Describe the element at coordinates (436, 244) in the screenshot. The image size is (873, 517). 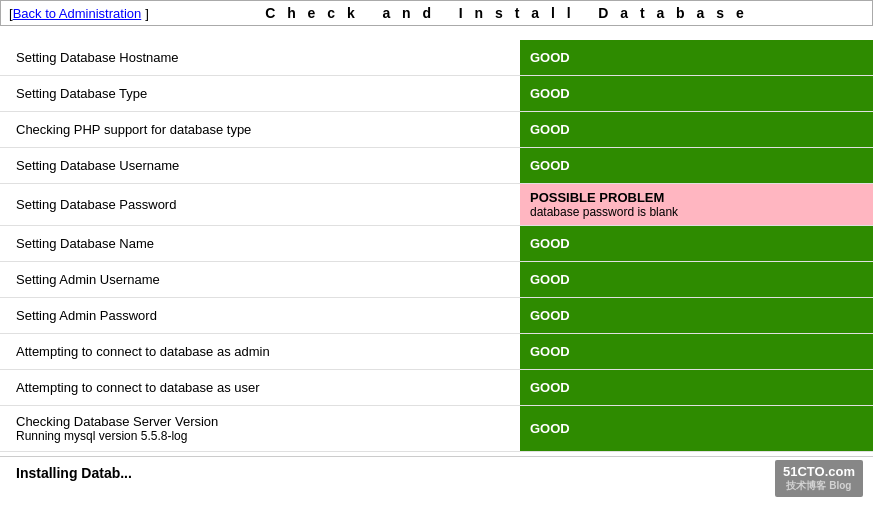
I see `table-row: Setting Database NameGOOD` at that location.